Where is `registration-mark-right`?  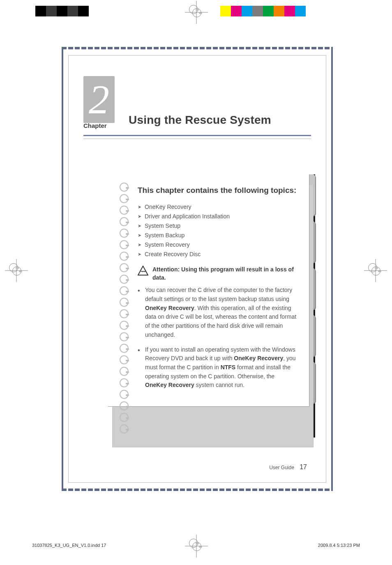
registration-mark-right is located at coordinates (376, 271).